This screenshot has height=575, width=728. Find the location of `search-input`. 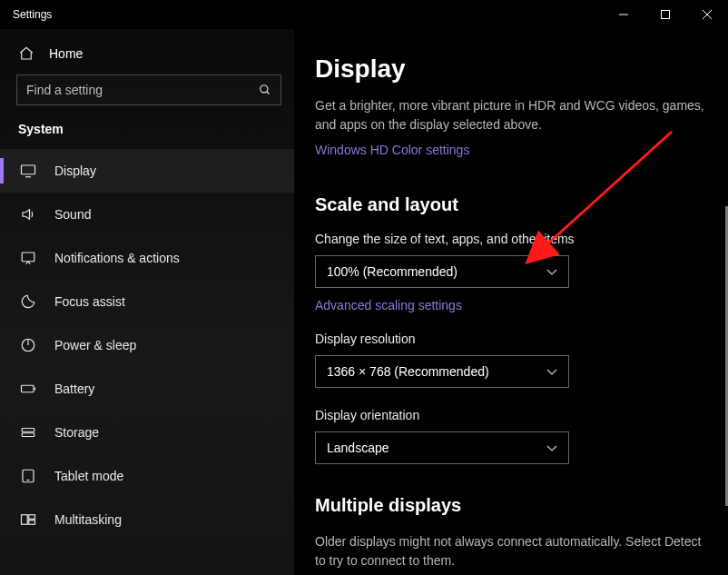

search-input is located at coordinates (143, 90).